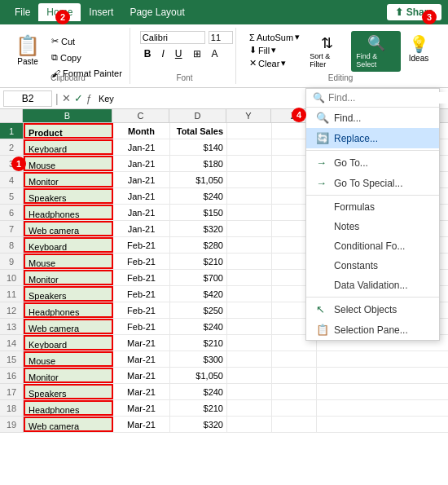 The width and height of the screenshot is (448, 485). I want to click on row-num-11: 11, so click(11, 294).